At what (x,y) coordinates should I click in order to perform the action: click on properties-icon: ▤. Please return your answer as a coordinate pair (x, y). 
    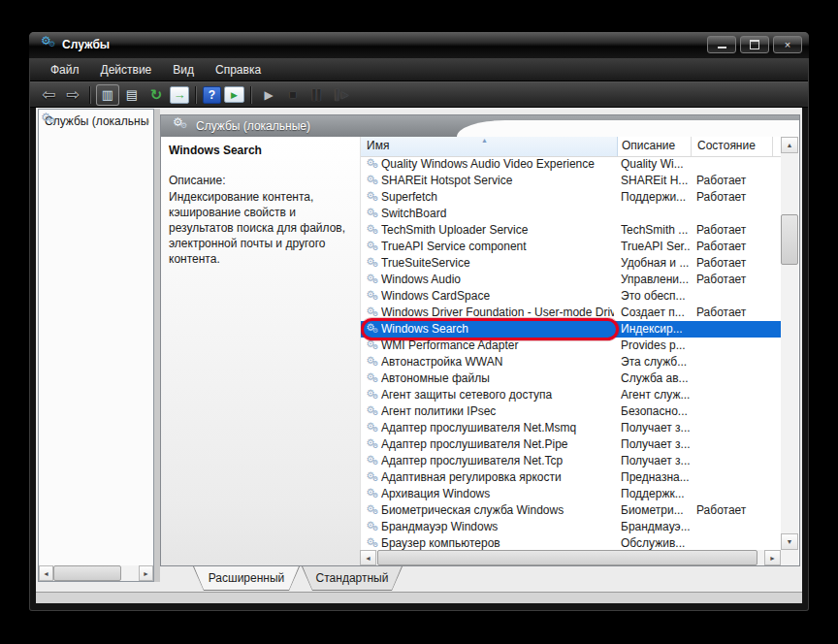
    Looking at the image, I should click on (132, 95).